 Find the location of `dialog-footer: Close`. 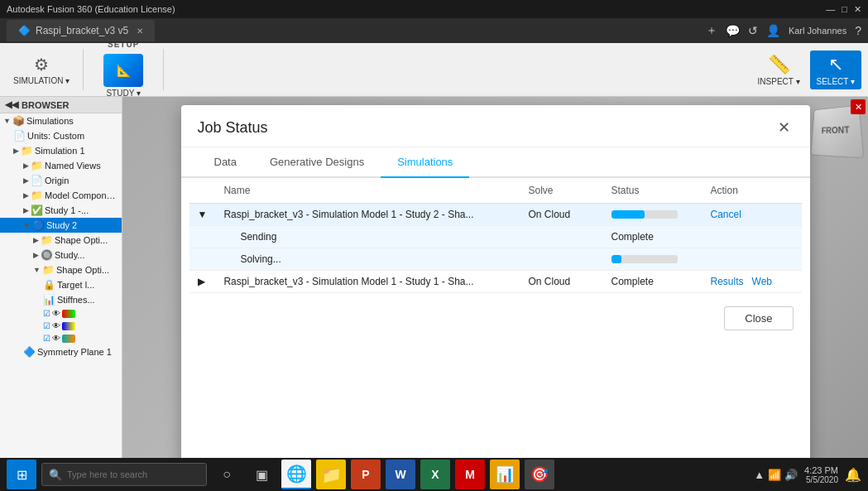

dialog-footer: Close is located at coordinates (496, 318).